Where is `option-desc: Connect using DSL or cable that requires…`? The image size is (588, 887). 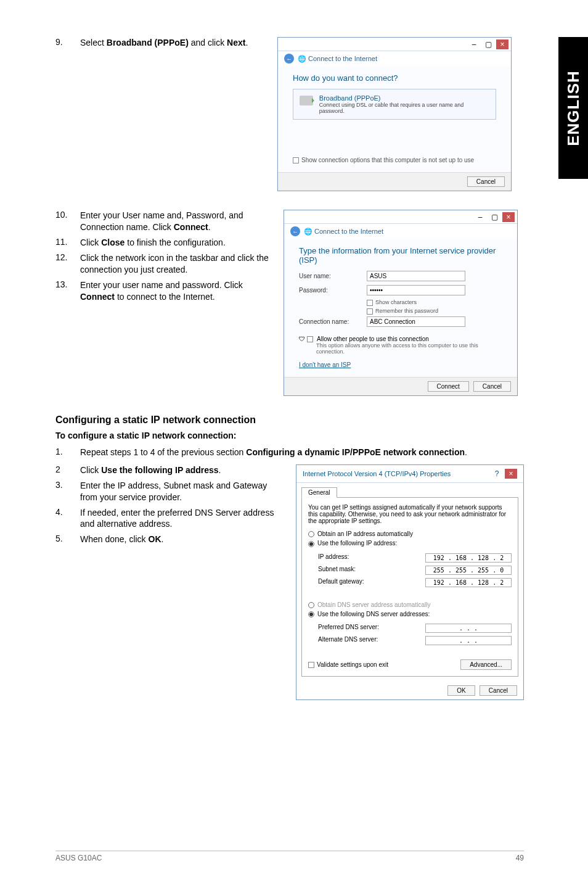 option-desc: Connect using DSL or cable that requires… is located at coordinates (404, 108).